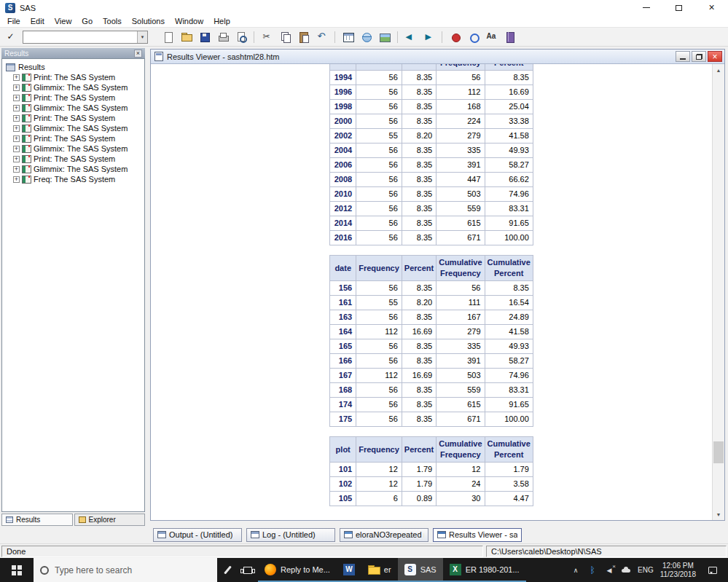  I want to click on graphics-button, so click(385, 37).